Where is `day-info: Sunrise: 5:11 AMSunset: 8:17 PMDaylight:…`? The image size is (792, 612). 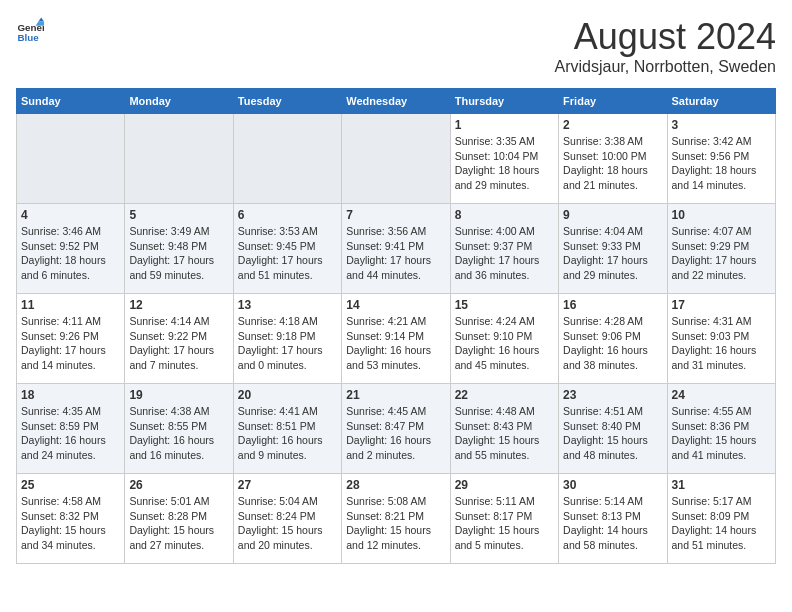
day-info: Sunrise: 5:11 AMSunset: 8:17 PMDaylight:… is located at coordinates (498, 523).